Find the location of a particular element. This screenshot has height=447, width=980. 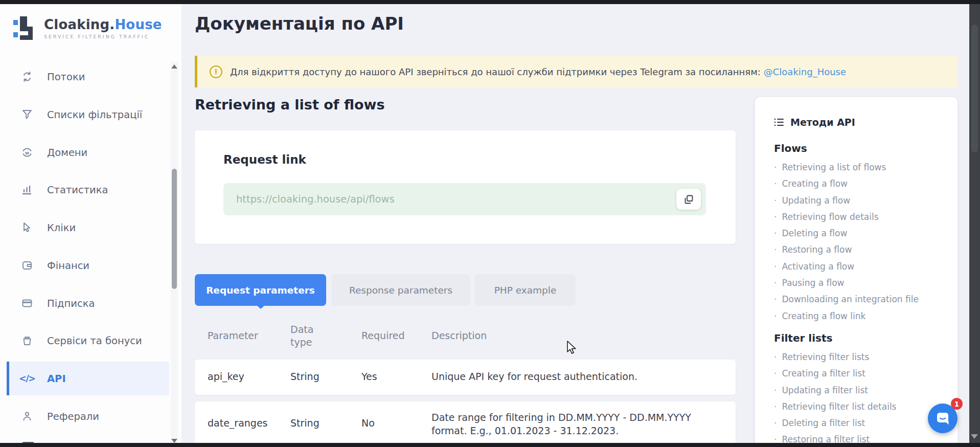

sidebar-item-clicks: Кліки is located at coordinates (88, 228).